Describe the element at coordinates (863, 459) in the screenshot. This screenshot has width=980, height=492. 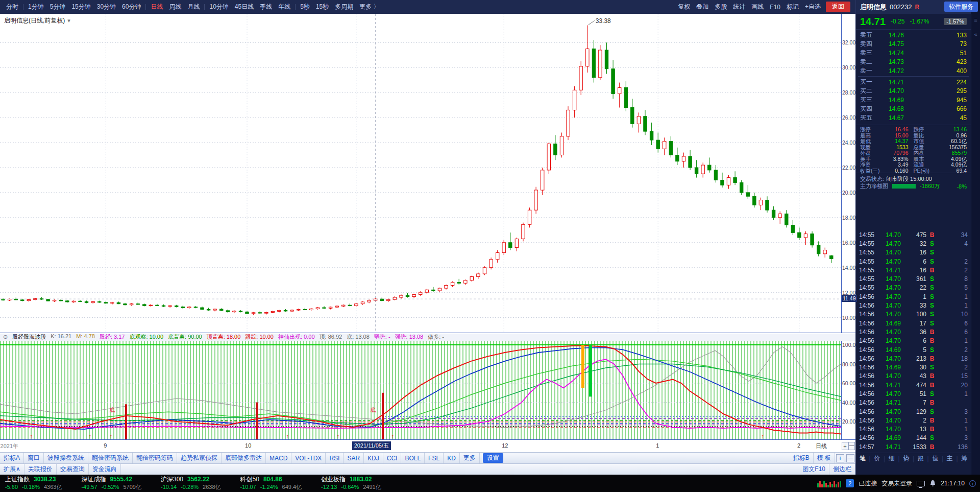
I see `panel-tab: 笔` at that location.